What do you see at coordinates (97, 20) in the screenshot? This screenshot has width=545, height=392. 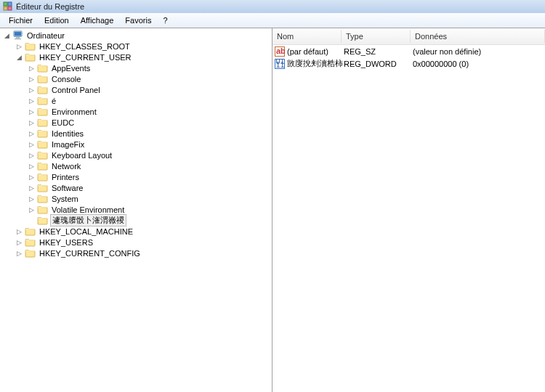 I see `menu-affichage: Affichage` at bounding box center [97, 20].